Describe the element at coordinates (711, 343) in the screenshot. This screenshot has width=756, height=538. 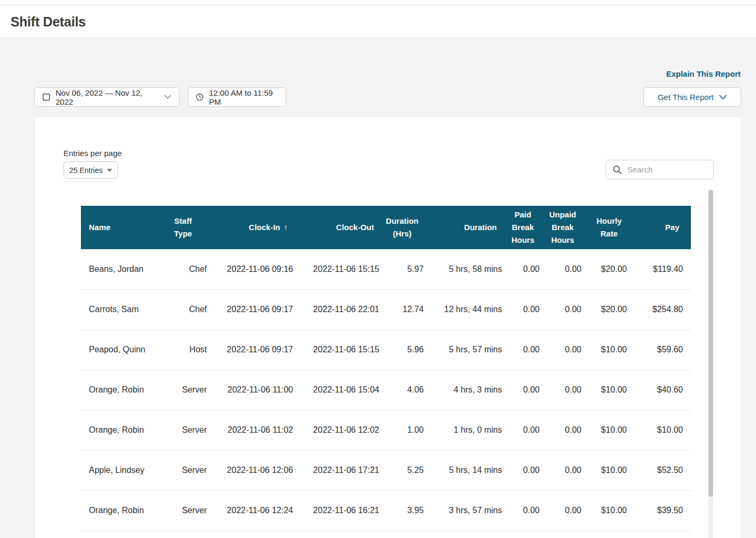
I see `vertical-scrollbar-thumb` at that location.